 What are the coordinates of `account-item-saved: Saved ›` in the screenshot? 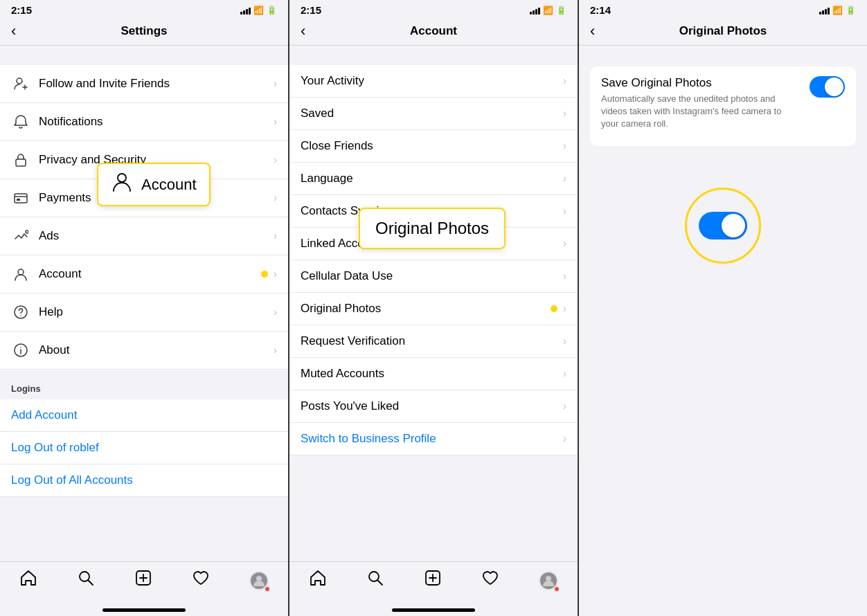 It's located at (434, 114).